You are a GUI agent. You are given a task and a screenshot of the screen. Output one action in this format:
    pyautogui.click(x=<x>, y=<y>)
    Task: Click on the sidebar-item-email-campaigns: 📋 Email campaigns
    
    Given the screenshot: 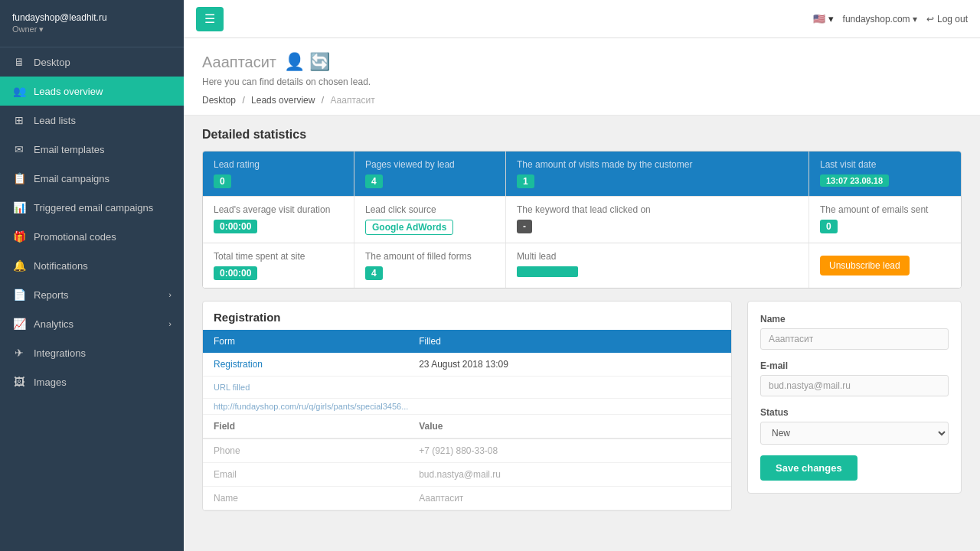 What is the action you would take?
    pyautogui.click(x=92, y=178)
    